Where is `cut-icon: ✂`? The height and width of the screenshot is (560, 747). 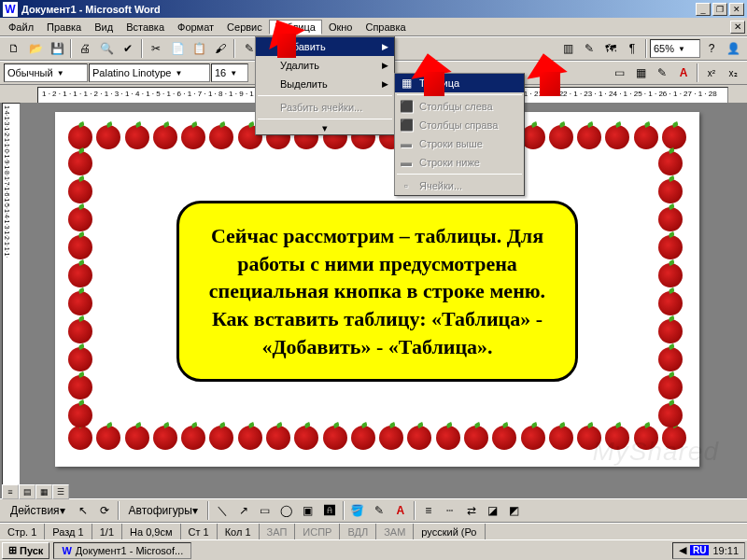 cut-icon: ✂ is located at coordinates (156, 49).